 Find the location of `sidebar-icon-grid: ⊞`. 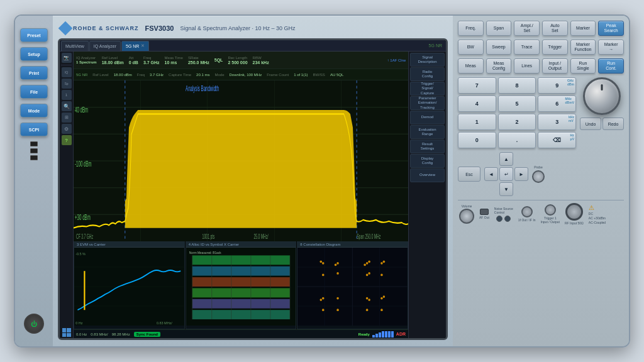

sidebar-icon-grid: ⊞ is located at coordinates (67, 118).